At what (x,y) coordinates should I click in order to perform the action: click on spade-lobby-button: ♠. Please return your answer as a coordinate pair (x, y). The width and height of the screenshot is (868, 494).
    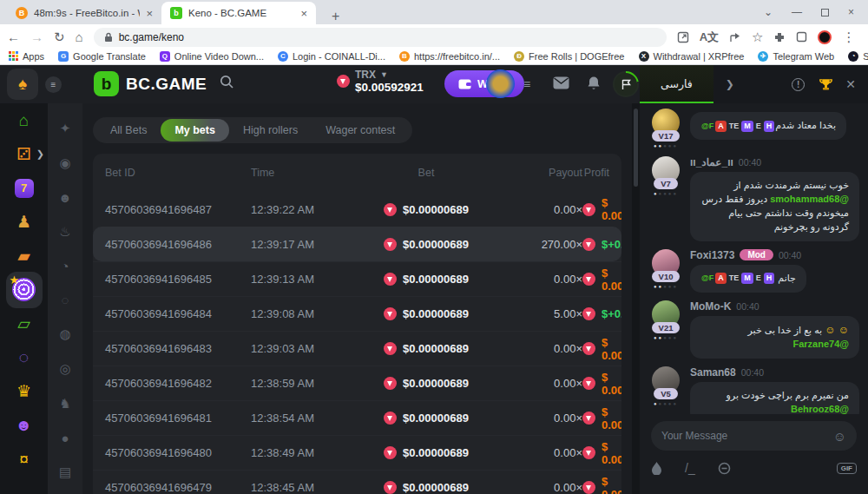
    Looking at the image, I should click on (23, 84).